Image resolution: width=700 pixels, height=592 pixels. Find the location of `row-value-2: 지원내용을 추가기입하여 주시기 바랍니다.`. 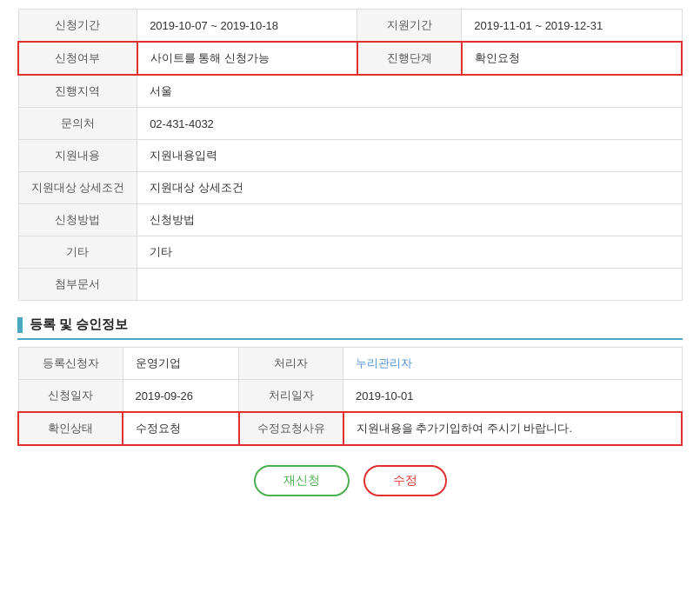

row-value-2: 지원내용을 추가기입하여 주시기 바랍니다. is located at coordinates (513, 429).